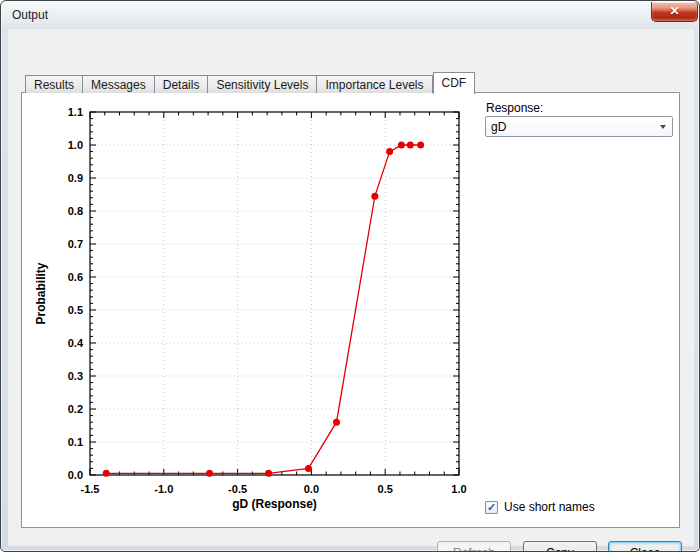  I want to click on svg-text: 0.3, so click(76, 376).